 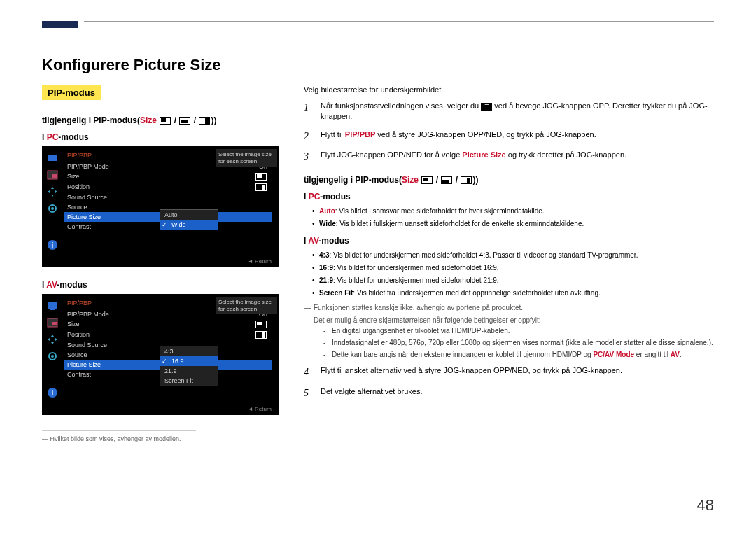 I want to click on pip-badge: PIP-modus, so click(x=71, y=92).